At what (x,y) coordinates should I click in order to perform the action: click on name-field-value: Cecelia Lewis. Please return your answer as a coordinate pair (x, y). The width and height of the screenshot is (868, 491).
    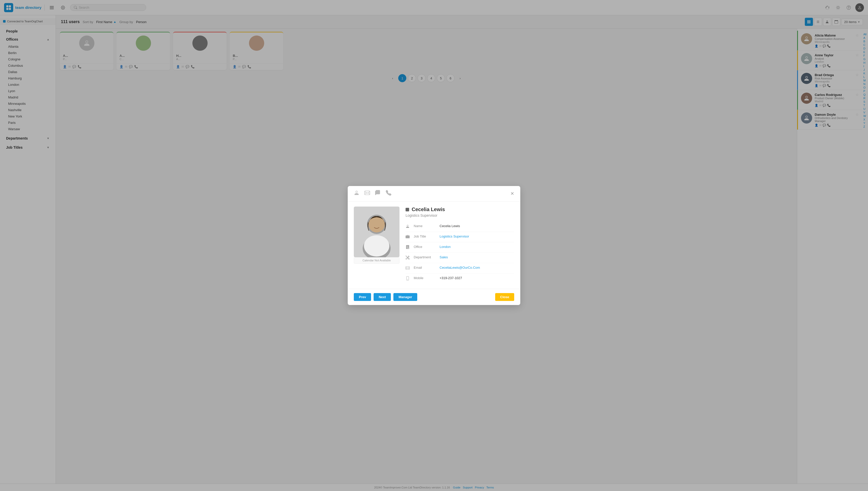
    Looking at the image, I should click on (450, 226).